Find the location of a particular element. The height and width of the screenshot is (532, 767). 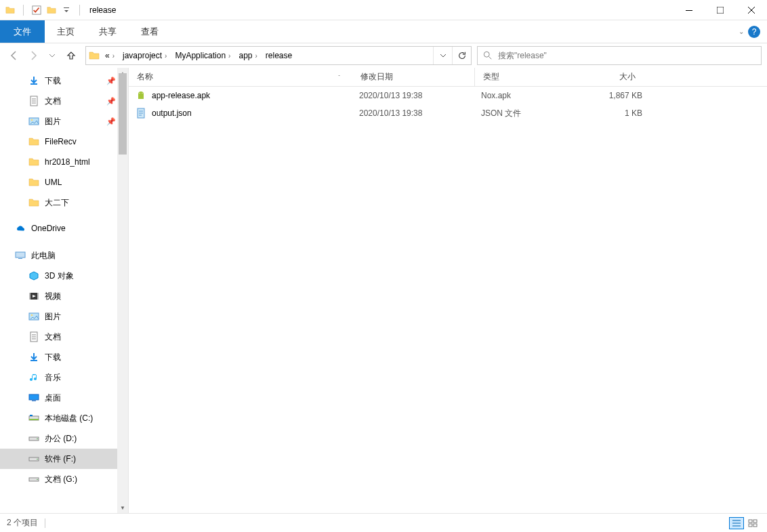

sidebar-item-label: 此电脑 is located at coordinates (43, 256).